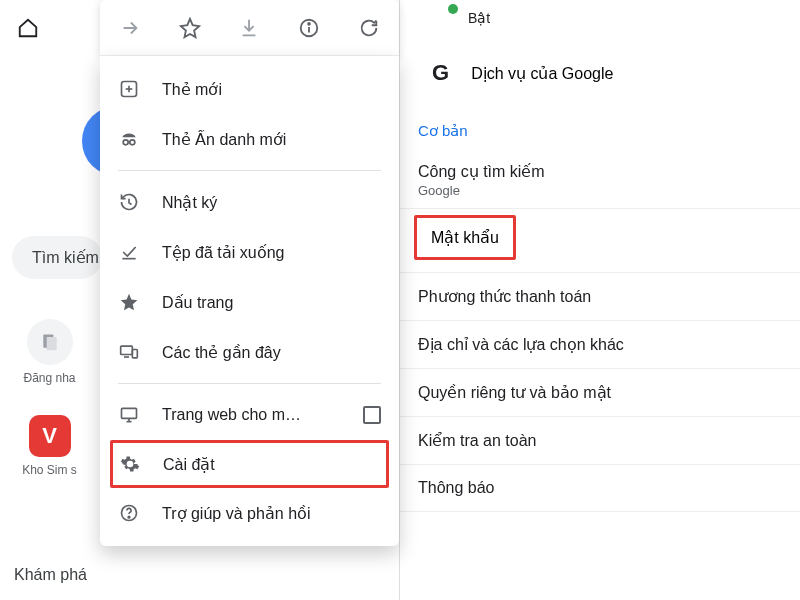  Describe the element at coordinates (465, 238) in the screenshot. I see `settings-passwords: Mật khẩu` at that location.